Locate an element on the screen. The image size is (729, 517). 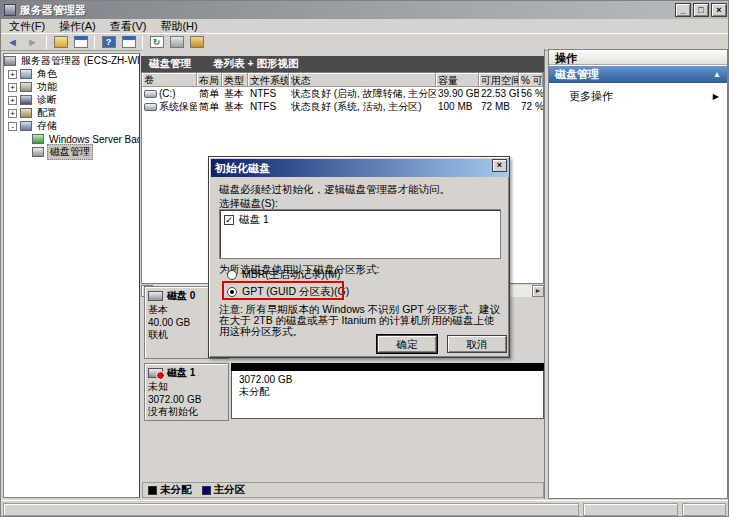
disk1-unallocated-region: 3072.00 GB 未分配 is located at coordinates (388, 392).